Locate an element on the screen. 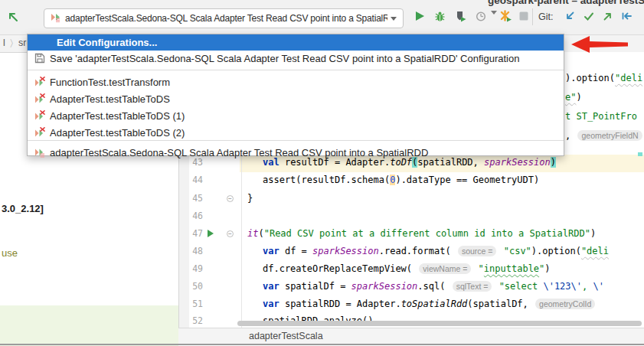 The height and width of the screenshot is (346, 644). menu-item-0: Edit Configurations... is located at coordinates (296, 43).